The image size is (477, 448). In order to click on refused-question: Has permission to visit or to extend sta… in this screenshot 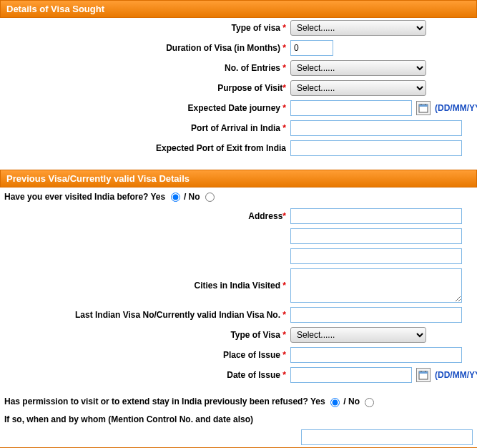, I will do `click(239, 401)`.